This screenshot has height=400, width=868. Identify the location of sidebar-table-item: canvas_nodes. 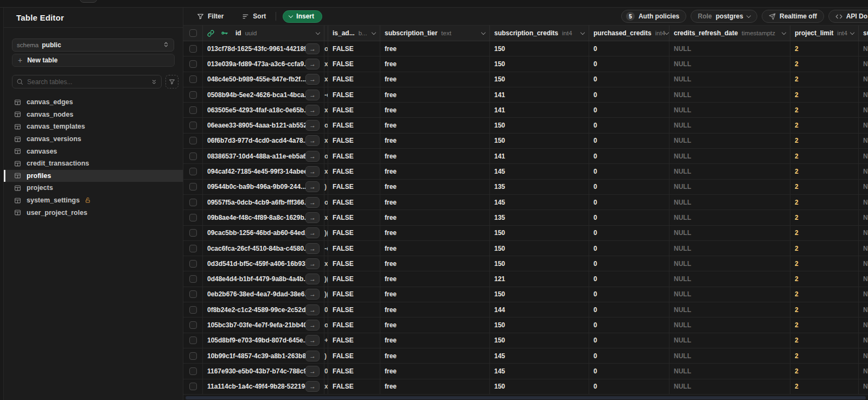
(93, 115).